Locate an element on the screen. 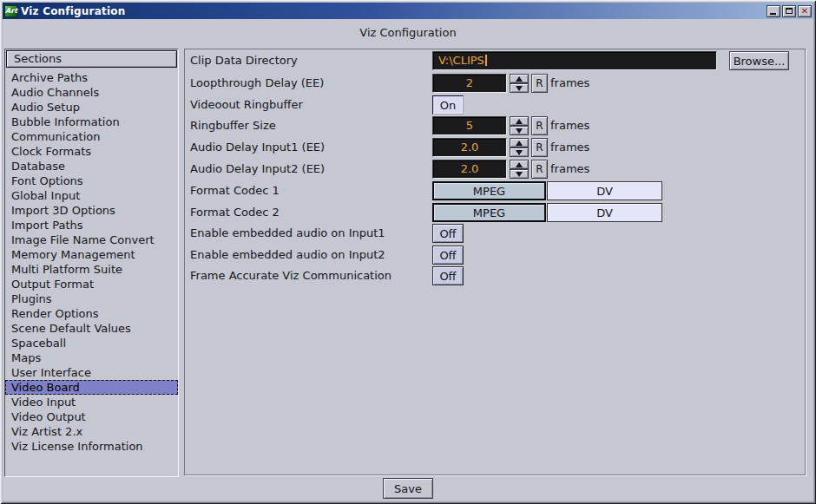  embedded-audio-input2-toggle: Off is located at coordinates (448, 255).